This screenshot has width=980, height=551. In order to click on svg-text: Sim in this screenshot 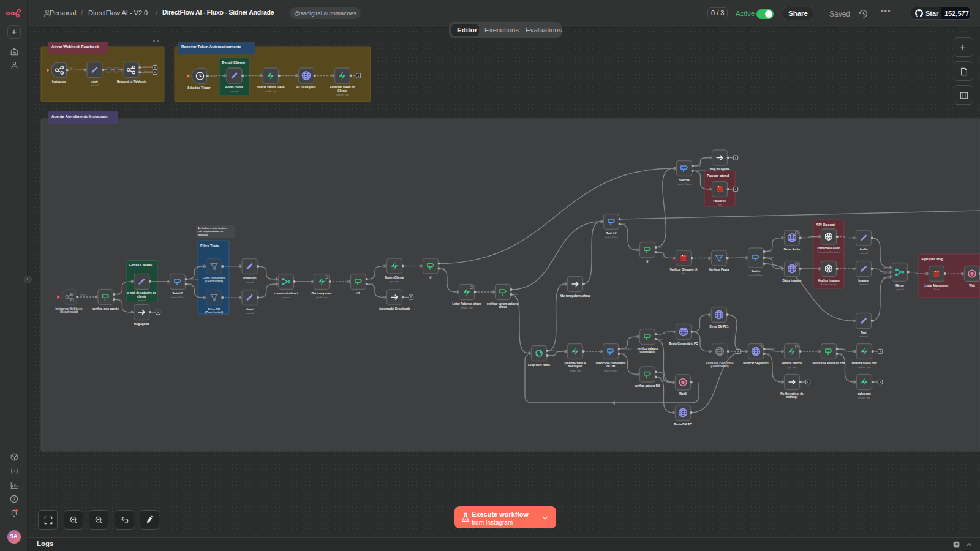, I will do `click(624, 224)`.